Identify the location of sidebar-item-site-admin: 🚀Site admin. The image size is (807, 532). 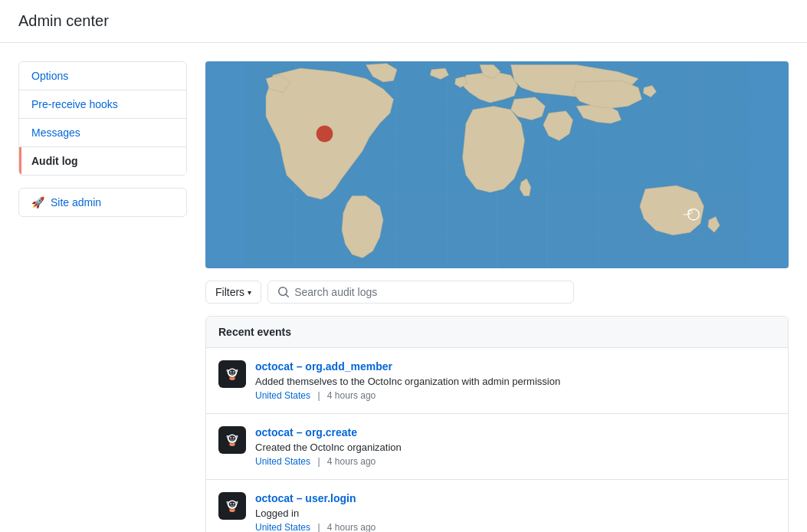
(103, 202).